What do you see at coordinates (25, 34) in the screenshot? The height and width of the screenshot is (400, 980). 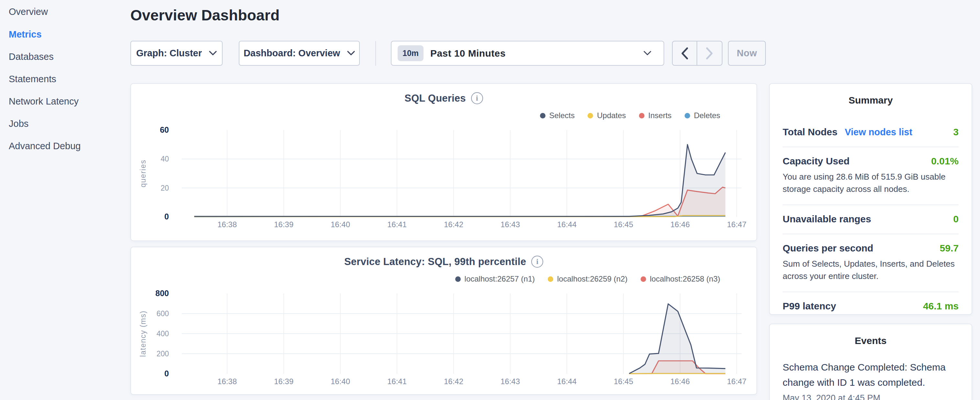 I see `sidebar-item-metrics: Metrics` at bounding box center [25, 34].